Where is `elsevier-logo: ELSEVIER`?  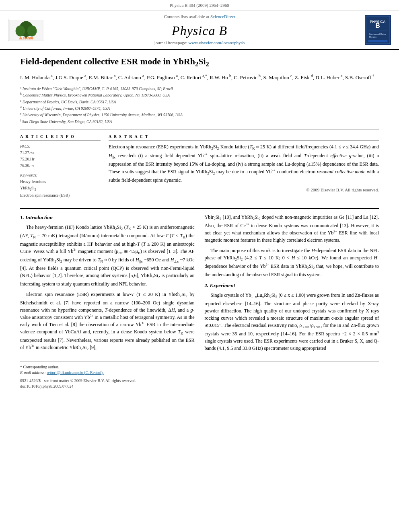
elsevier-logo: ELSEVIER is located at coordinates (26, 30).